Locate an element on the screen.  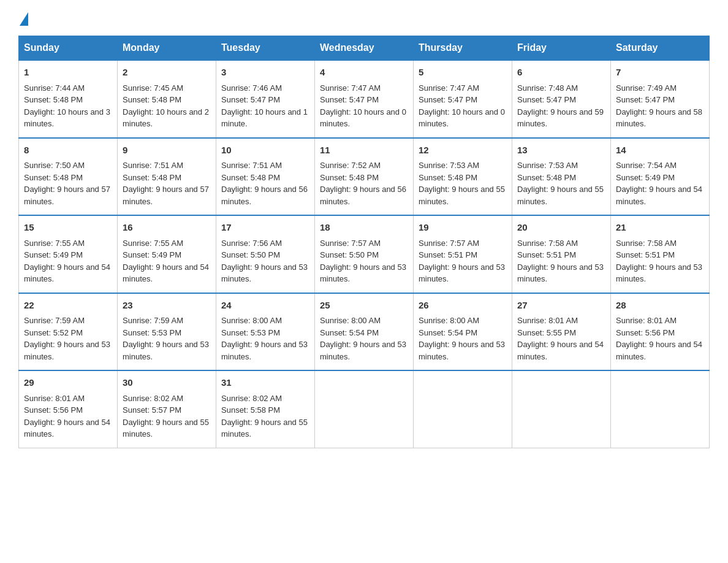
day-info: Sunrise: 7:57 AMSunset: 5:51 PMDaylight:… is located at coordinates (462, 261).